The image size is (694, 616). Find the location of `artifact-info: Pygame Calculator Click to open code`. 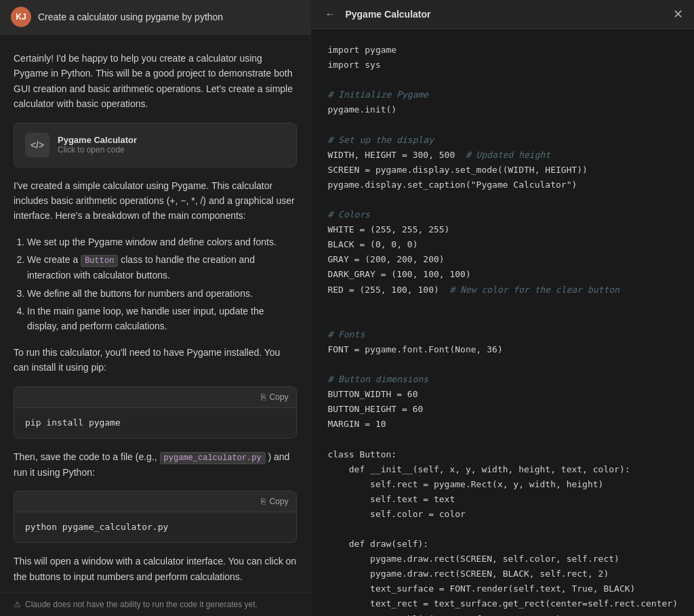

artifact-info: Pygame Calculator Click to open code is located at coordinates (98, 145).